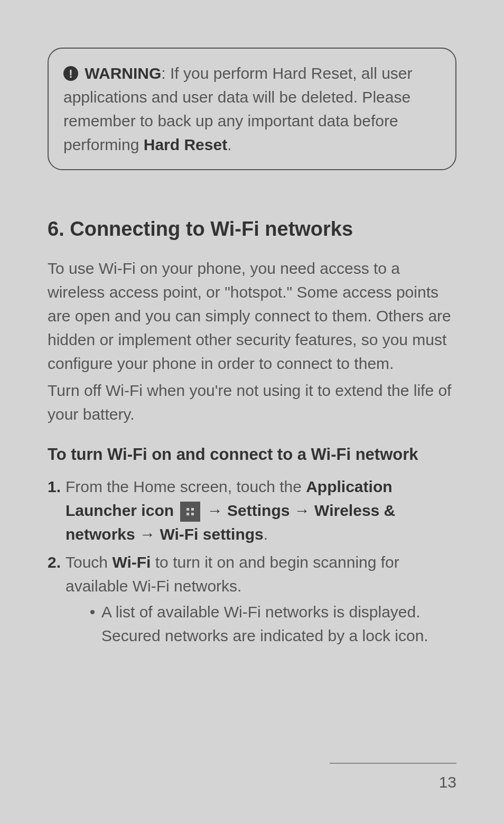 This screenshot has height=823, width=504. I want to click on step-1-settings: Settings, so click(258, 511).